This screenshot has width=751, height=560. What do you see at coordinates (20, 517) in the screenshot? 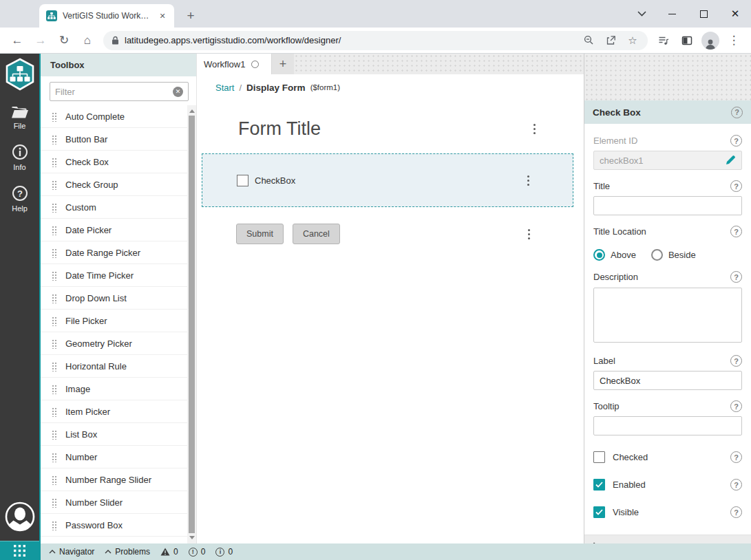
I see `user-avatar-icon` at bounding box center [20, 517].